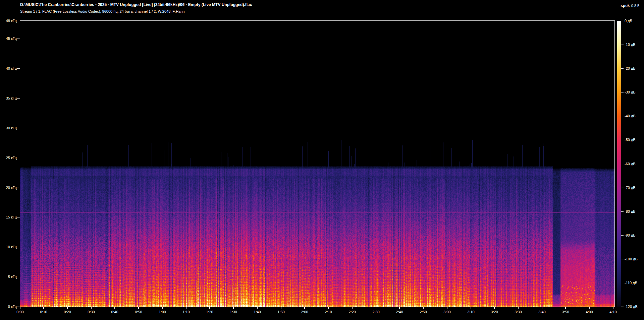 The width and height of the screenshot is (644, 320). Describe the element at coordinates (162, 312) in the screenshot. I see `time-label: 1:00` at that location.